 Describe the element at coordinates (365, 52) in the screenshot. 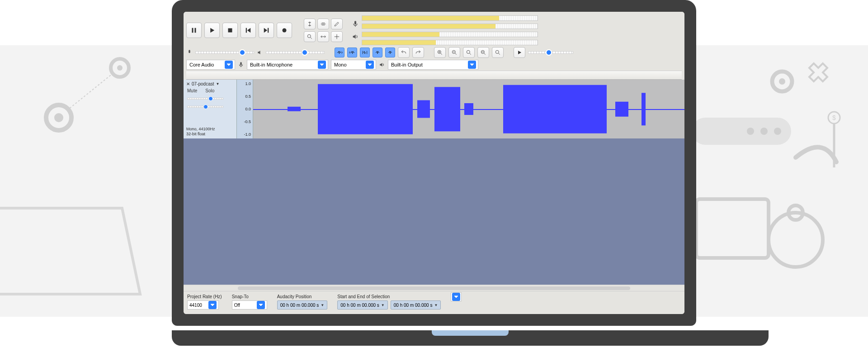

I see `wave-sel-button` at that location.